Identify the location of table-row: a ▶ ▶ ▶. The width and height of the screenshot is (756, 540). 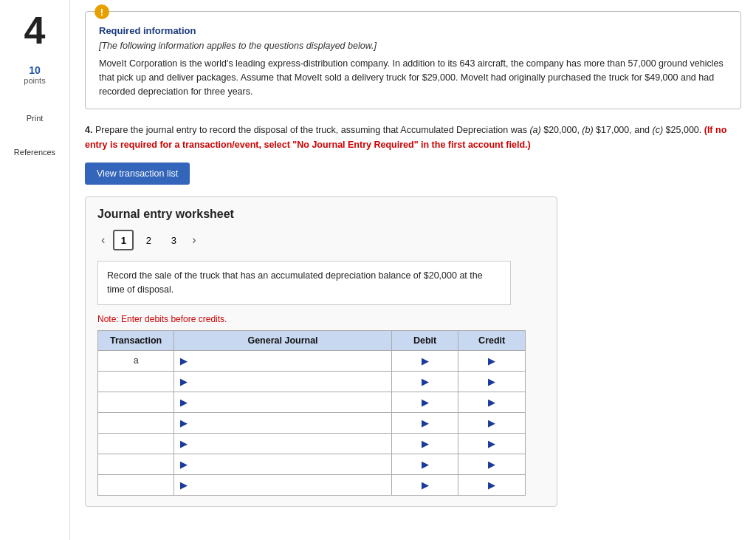
(312, 360).